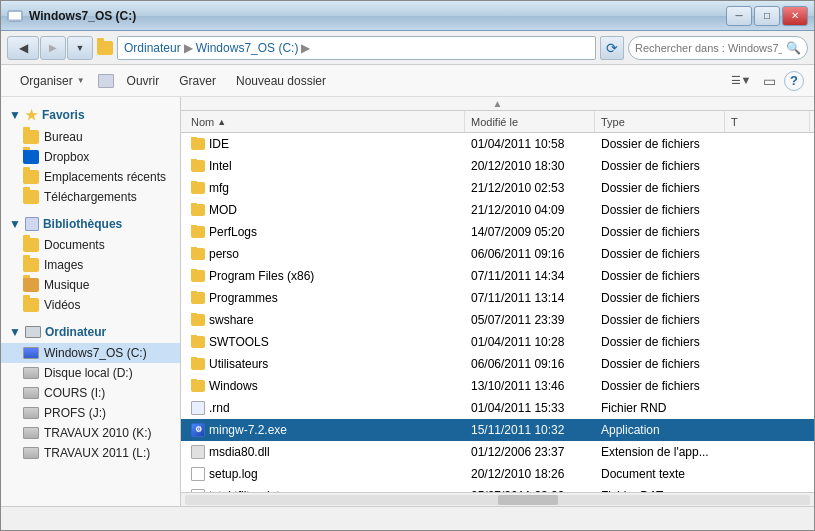 This screenshot has width=815, height=531. I want to click on col-header-taille: T, so click(768, 122).